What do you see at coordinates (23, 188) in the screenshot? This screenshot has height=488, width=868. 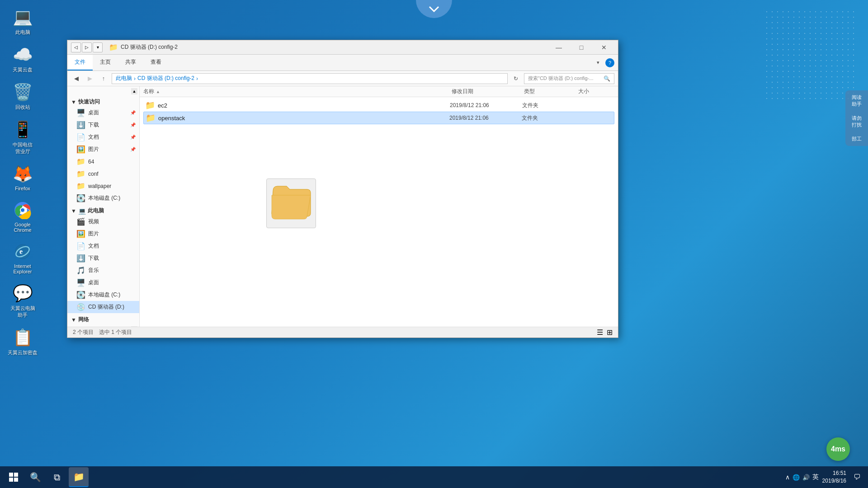 I see `desktop-icon-label-firefox: Firefox` at bounding box center [23, 188].